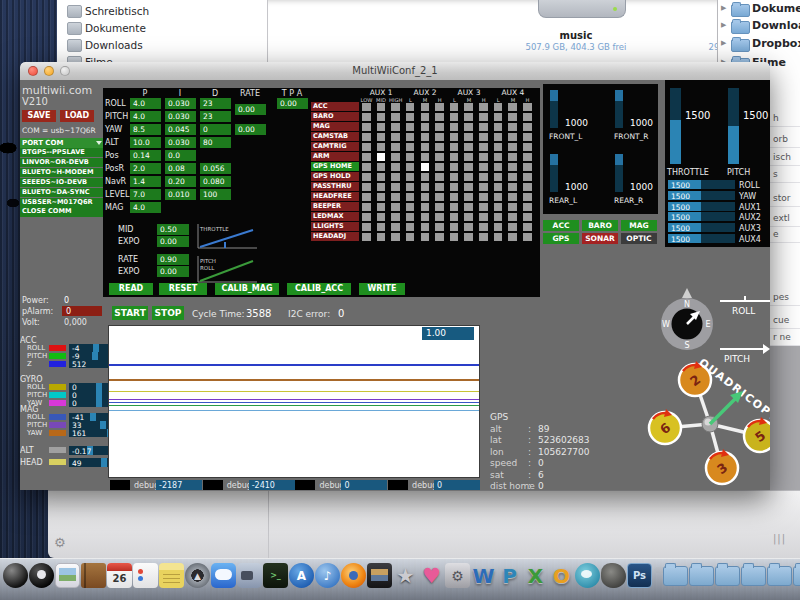  I want to click on pid-value-box: 0.030, so click(180, 104).